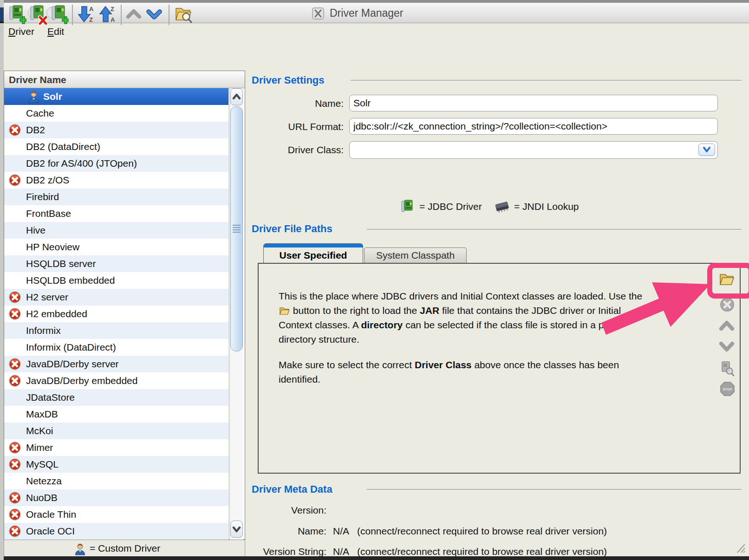  I want to click on scroll-up-button, so click(237, 97).